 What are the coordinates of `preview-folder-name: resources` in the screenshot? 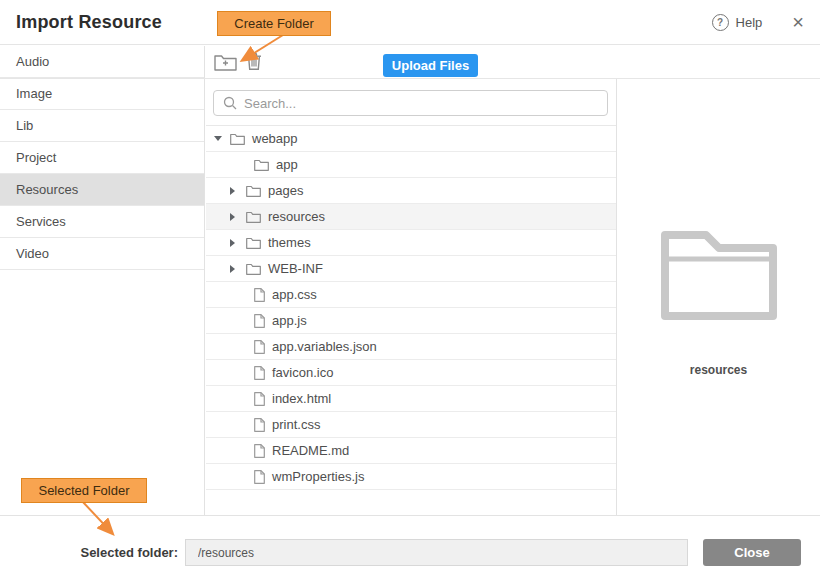 It's located at (718, 370).